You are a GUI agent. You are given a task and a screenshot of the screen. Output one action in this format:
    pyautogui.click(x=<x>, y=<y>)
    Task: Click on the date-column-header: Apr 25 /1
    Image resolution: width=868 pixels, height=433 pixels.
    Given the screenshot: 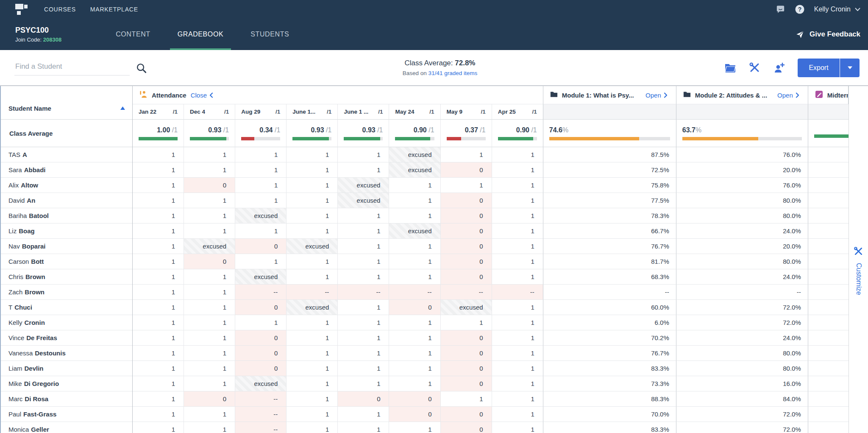 What is the action you would take?
    pyautogui.click(x=518, y=112)
    